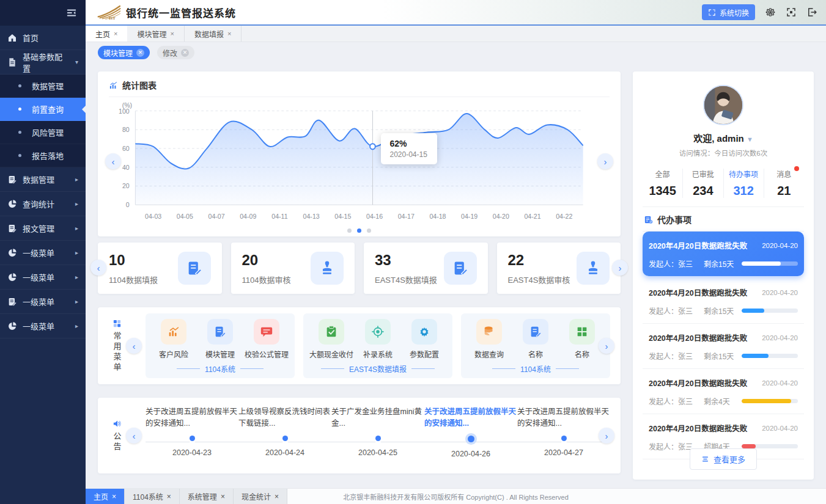  What do you see at coordinates (791, 12) in the screenshot?
I see `fullscreen-icon` at bounding box center [791, 12].